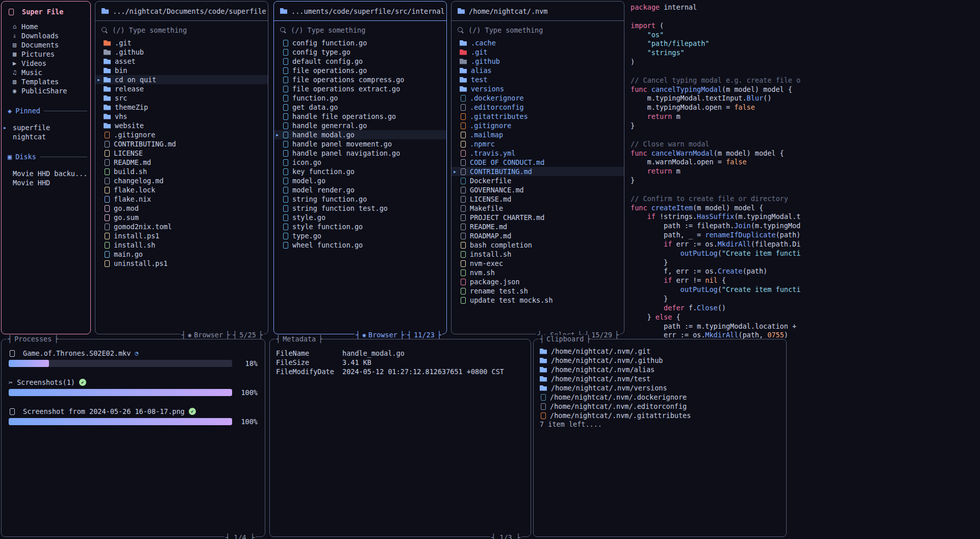 Image resolution: width=980 pixels, height=539 pixels. I want to click on file-row: GOVERNANCE.md, so click(538, 190).